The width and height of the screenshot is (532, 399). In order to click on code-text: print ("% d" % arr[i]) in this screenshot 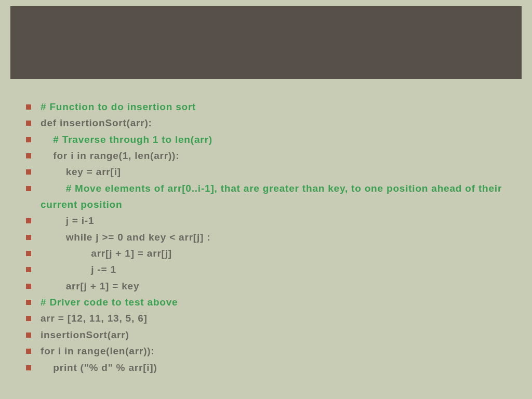, I will do `click(99, 368)`.